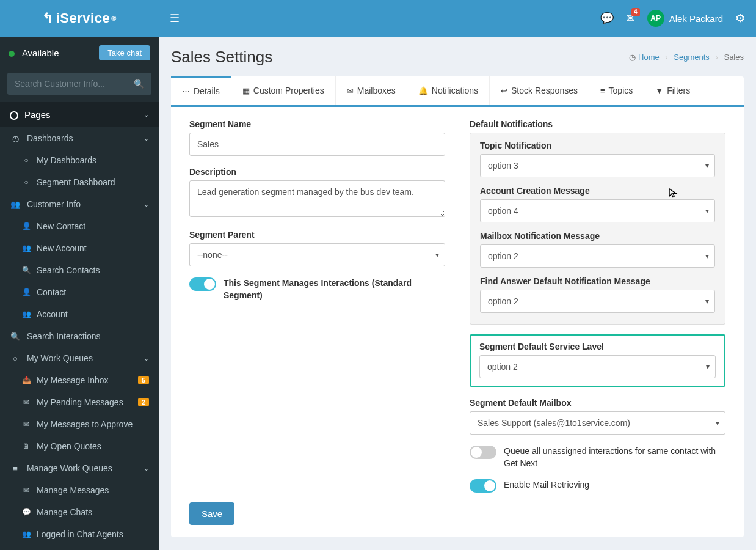 Image resolution: width=756 pixels, height=550 pixels. What do you see at coordinates (40, 53) in the screenshot?
I see `status-label: Available` at bounding box center [40, 53].